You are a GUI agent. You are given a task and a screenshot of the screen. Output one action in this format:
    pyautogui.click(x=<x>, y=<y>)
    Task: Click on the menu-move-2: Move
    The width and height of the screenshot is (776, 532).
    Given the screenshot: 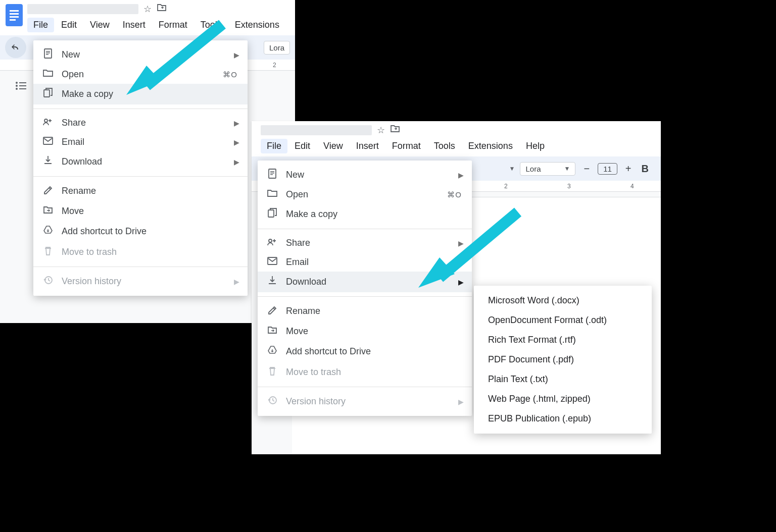 What is the action you would take?
    pyautogui.click(x=365, y=331)
    